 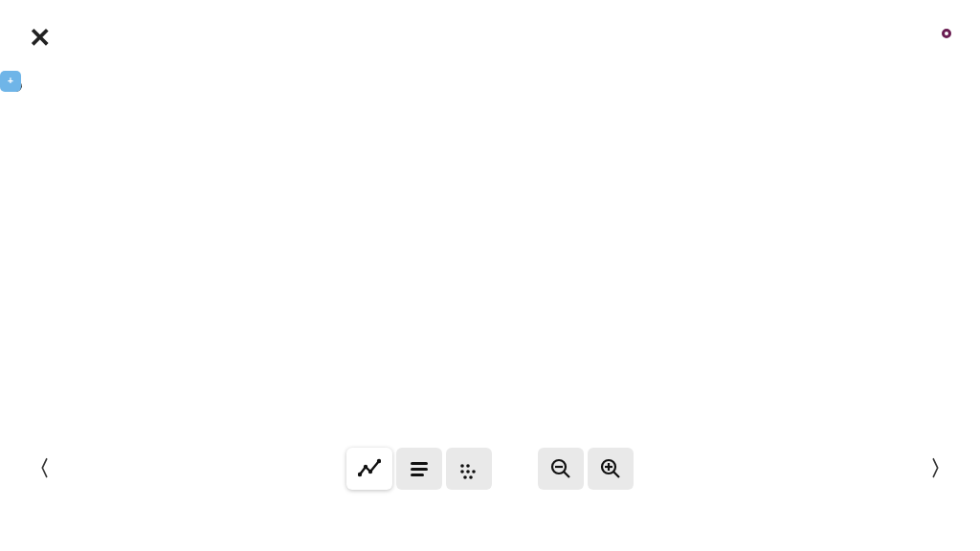 What do you see at coordinates (469, 469) in the screenshot?
I see `view-calendar-button` at bounding box center [469, 469].